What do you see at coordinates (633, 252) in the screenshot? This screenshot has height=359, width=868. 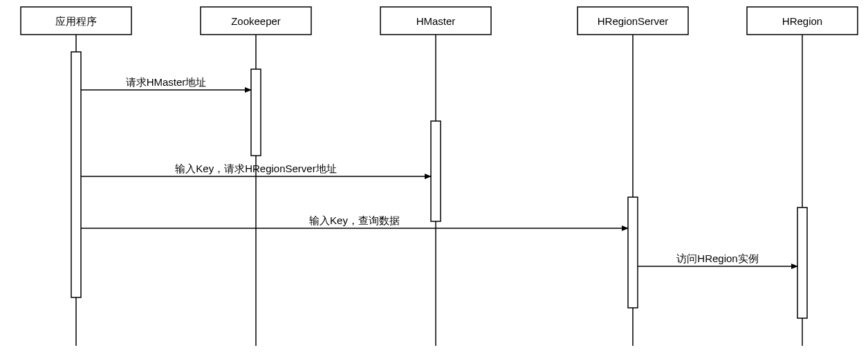 I see `activation-rs: rs` at bounding box center [633, 252].